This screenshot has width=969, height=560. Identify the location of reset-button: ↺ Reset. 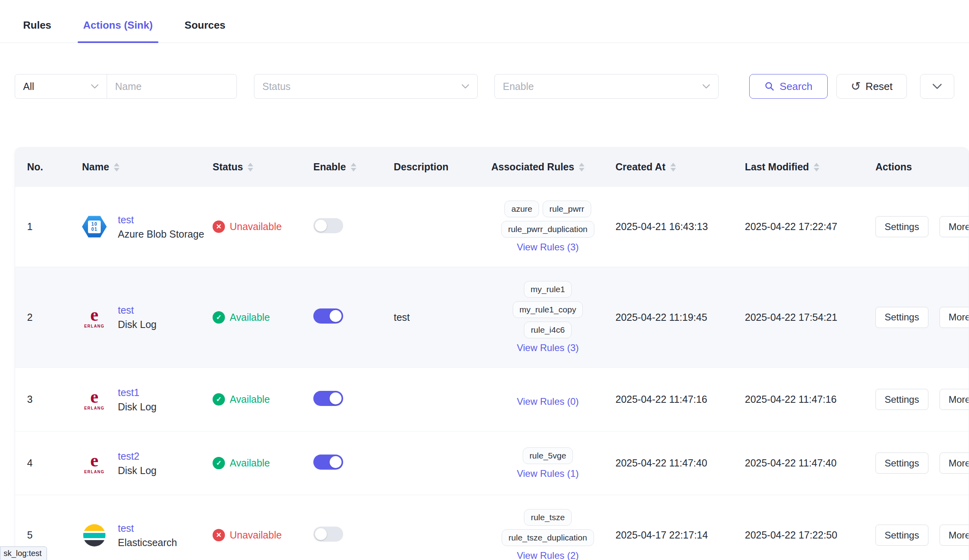
(872, 86).